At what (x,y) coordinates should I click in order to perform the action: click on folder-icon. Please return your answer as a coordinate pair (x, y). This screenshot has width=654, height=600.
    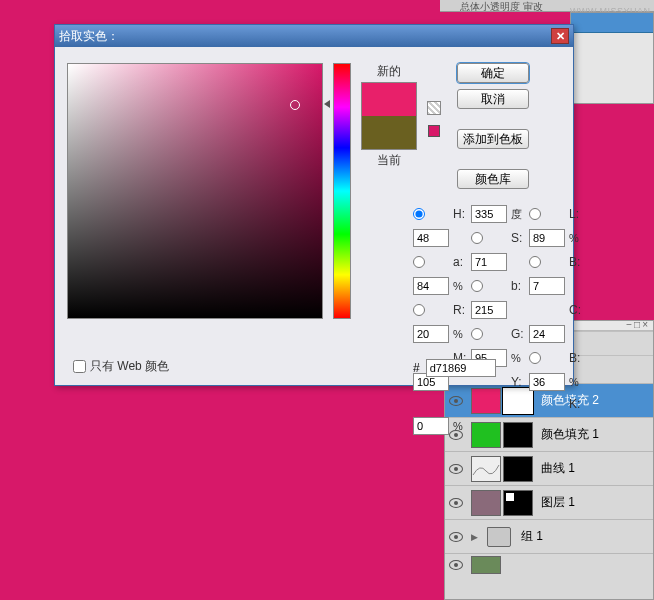
    Looking at the image, I should click on (499, 537).